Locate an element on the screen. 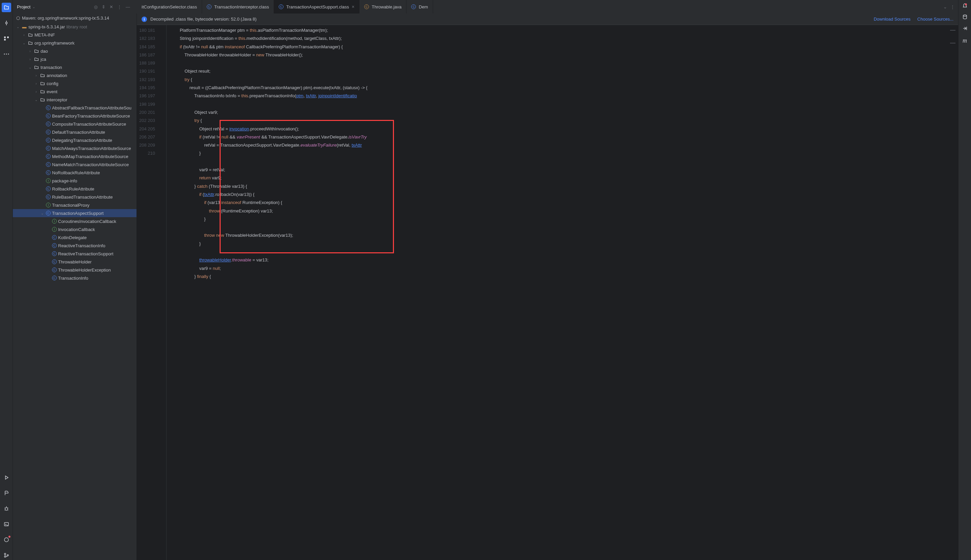  commit-tool-button is located at coordinates (6, 23).